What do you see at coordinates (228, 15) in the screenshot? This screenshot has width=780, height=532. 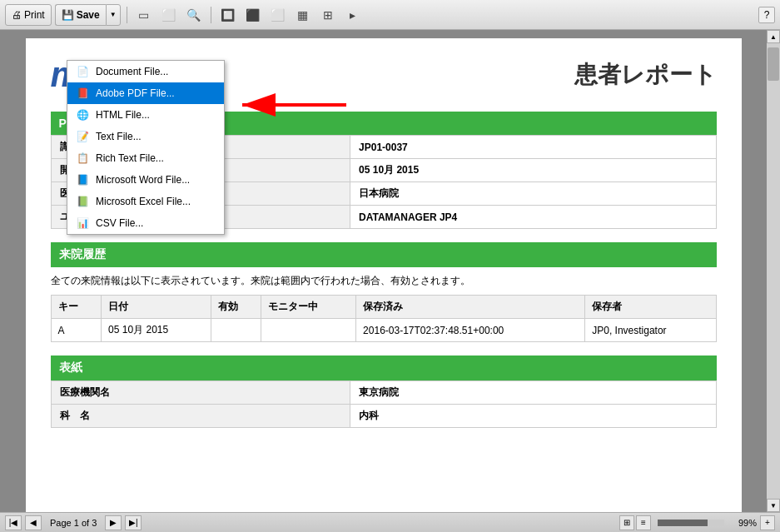 I see `zoom-out-button: 🔲` at bounding box center [228, 15].